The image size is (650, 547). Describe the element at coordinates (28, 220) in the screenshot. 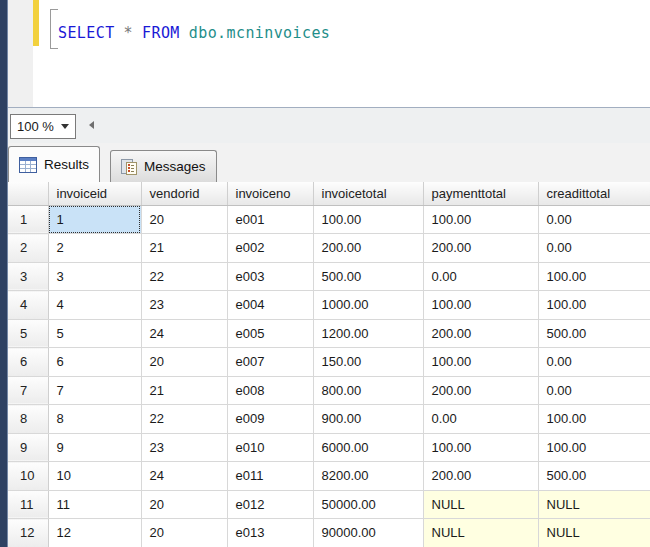

I see `row-header: 1` at that location.